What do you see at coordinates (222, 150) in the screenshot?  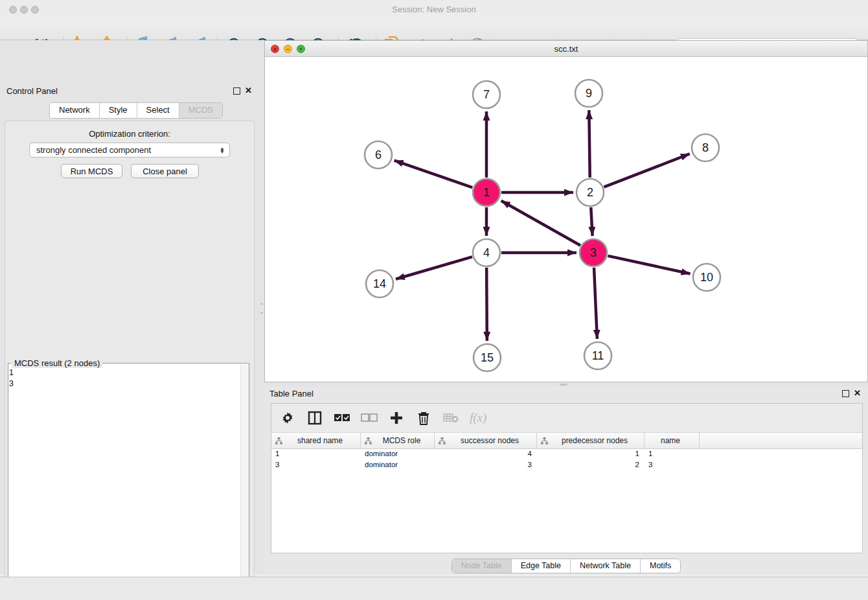 I see `dropdown-stepper-icon: ▲▼` at bounding box center [222, 150].